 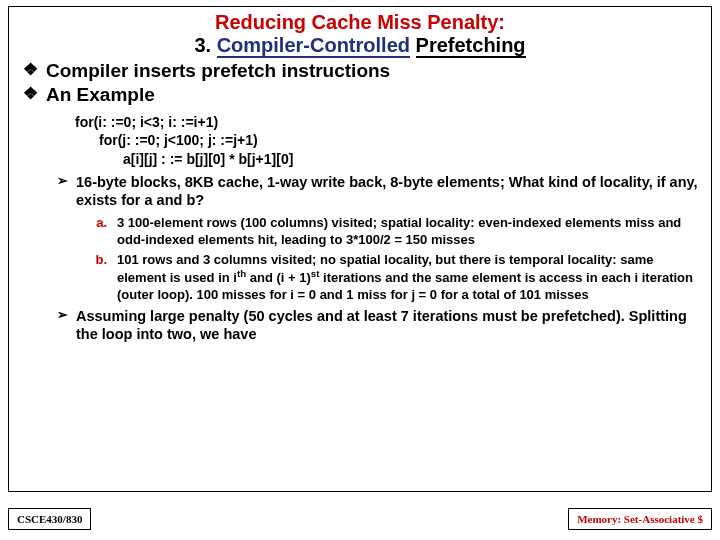 What do you see at coordinates (395, 232) in the screenshot?
I see `alpha-item: a. 3 100-element rows (100 columns) visi…` at bounding box center [395, 232].